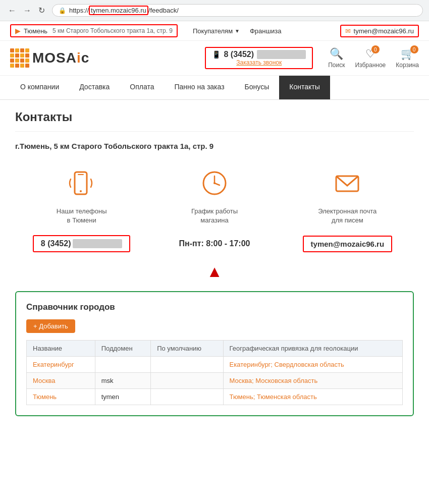 This screenshot has height=504, width=429. Describe the element at coordinates (348, 244) in the screenshot. I see `email-box: tymen@mozaic96.ru` at that location.